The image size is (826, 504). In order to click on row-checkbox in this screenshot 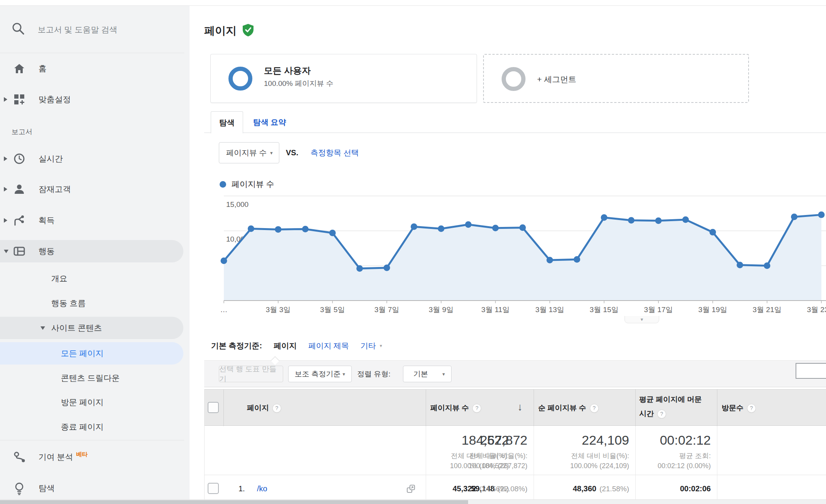, I will do `click(213, 489)`.